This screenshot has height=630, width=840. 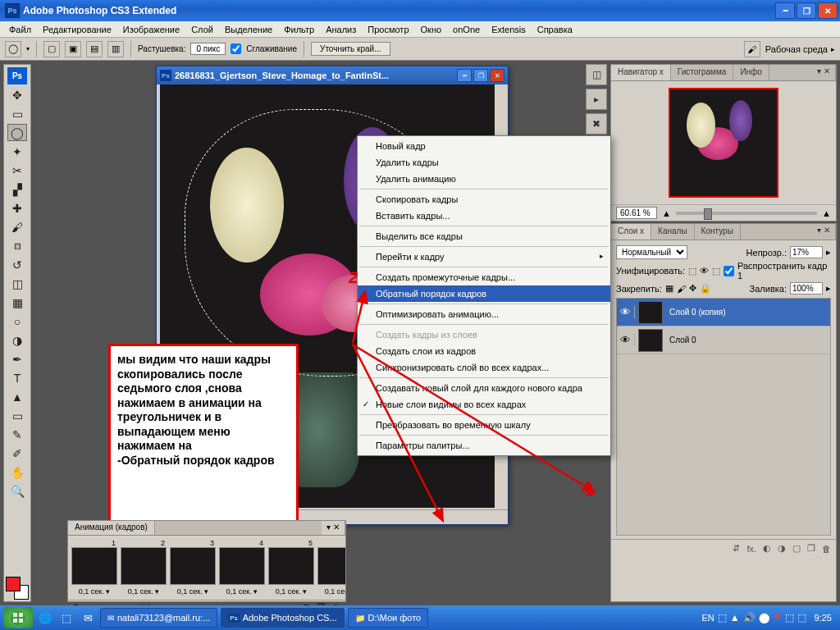 What do you see at coordinates (785, 11) in the screenshot?
I see `minimize-button` at bounding box center [785, 11].